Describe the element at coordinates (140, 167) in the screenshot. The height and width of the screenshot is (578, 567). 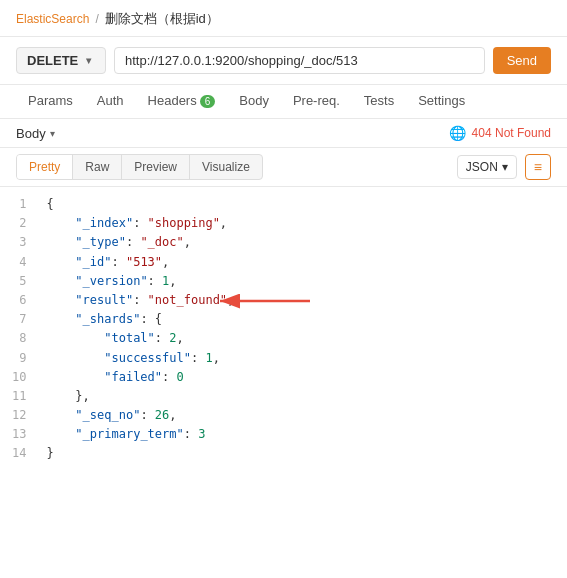
I see `view-buttons: Pretty Raw Preview Visualize` at that location.